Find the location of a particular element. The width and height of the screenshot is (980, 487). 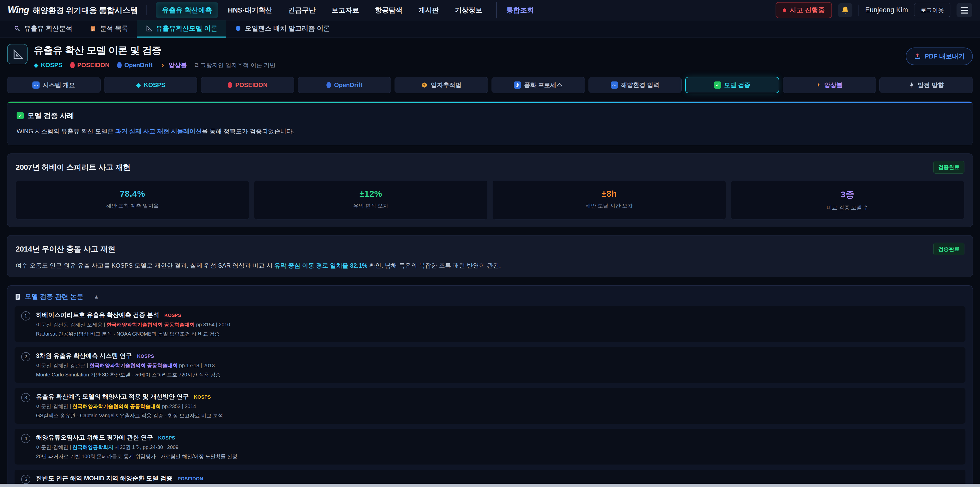

page-bottom-strip is located at coordinates (490, 485).